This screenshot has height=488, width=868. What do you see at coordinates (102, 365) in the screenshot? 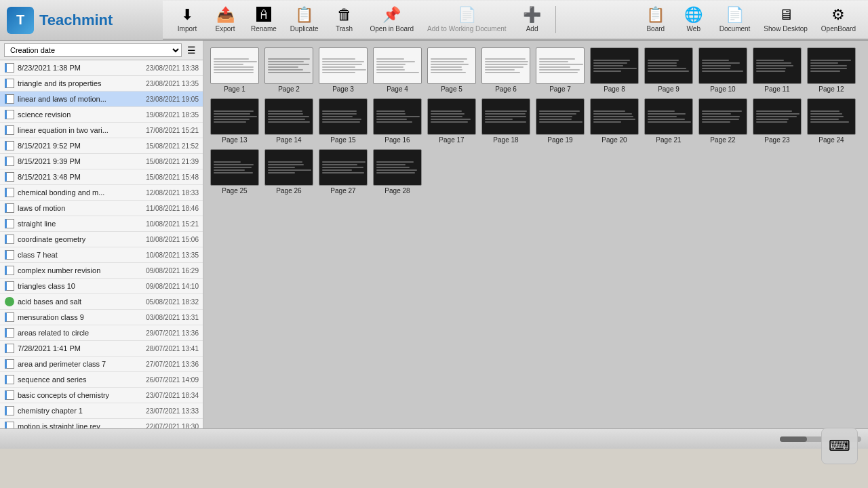
I see `sidebar-item: area and perimeter class 727/07/2021 13:…` at bounding box center [102, 365].